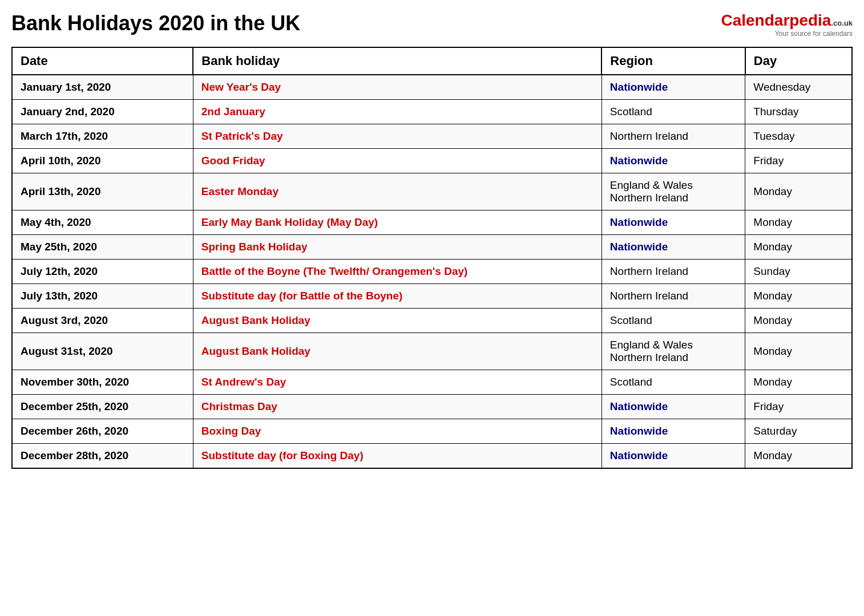 The width and height of the screenshot is (864, 616). What do you see at coordinates (397, 222) in the screenshot?
I see `cell-holiday: Early May Bank Holiday (May Day)` at bounding box center [397, 222].